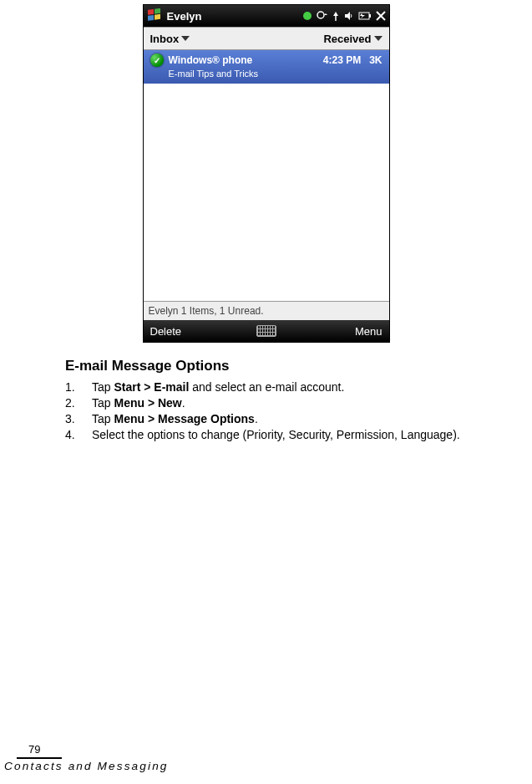  Describe the element at coordinates (365, 16) in the screenshot. I see `battery-icon` at that location.